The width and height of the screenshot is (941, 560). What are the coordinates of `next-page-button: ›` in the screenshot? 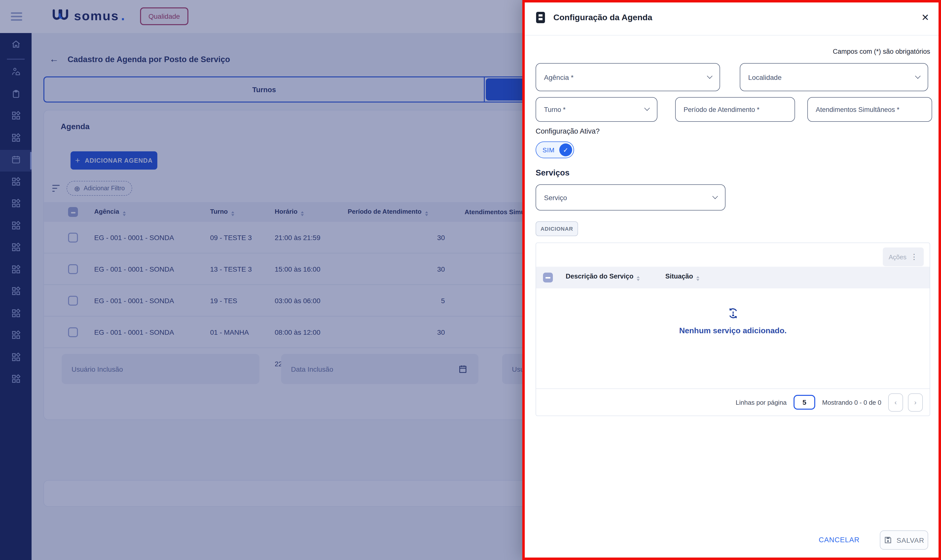 It's located at (915, 402).